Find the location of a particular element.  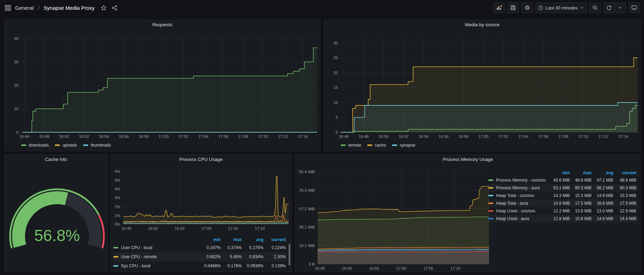

refresh-interval-dropdown is located at coordinates (620, 8).